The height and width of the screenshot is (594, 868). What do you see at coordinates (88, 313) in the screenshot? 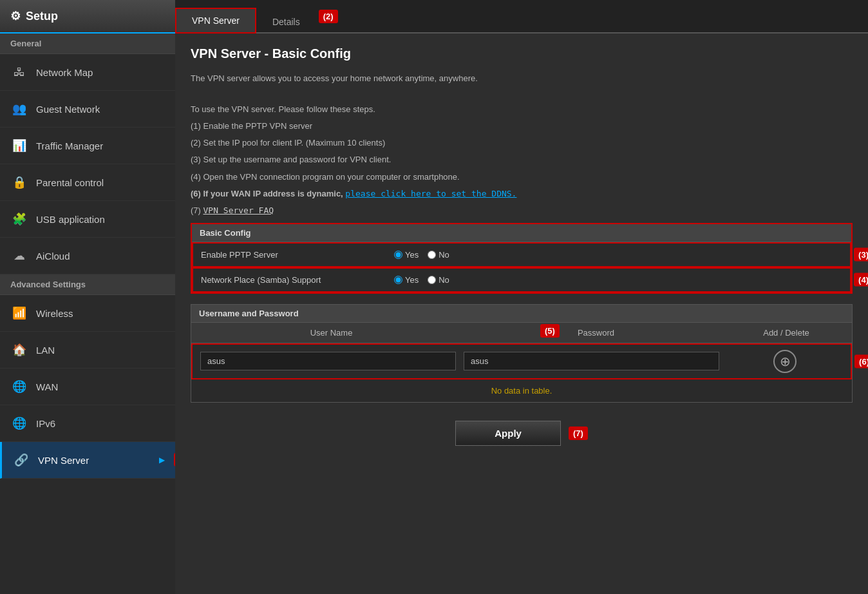
I see `sidebar-item-wireless: 📶 Wireless` at bounding box center [88, 313].